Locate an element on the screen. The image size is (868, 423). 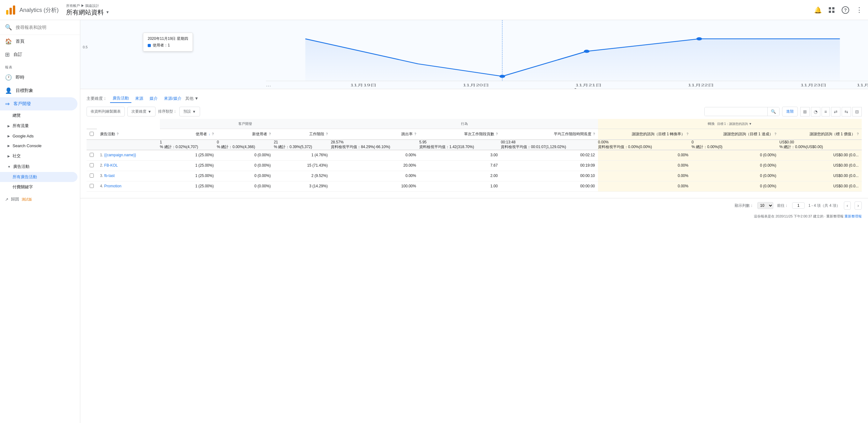
expand-arrow-icon: ▶ is located at coordinates (9, 126).